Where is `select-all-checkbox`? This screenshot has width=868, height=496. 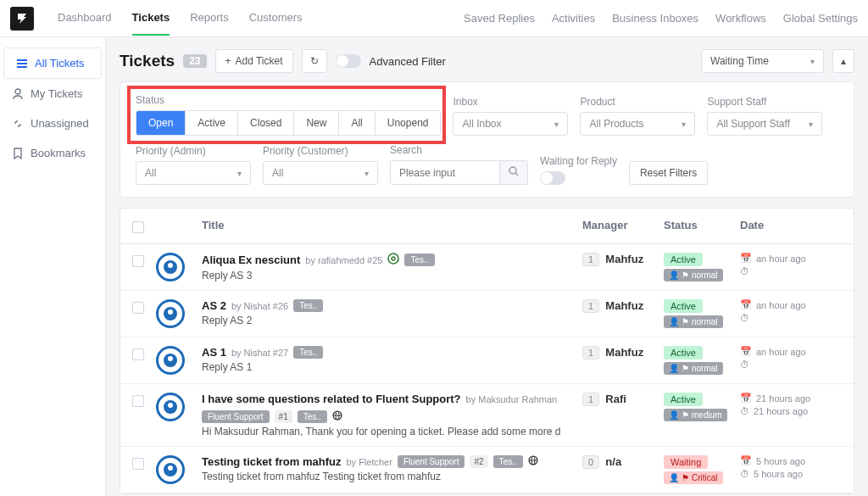
select-all-checkbox is located at coordinates (138, 227).